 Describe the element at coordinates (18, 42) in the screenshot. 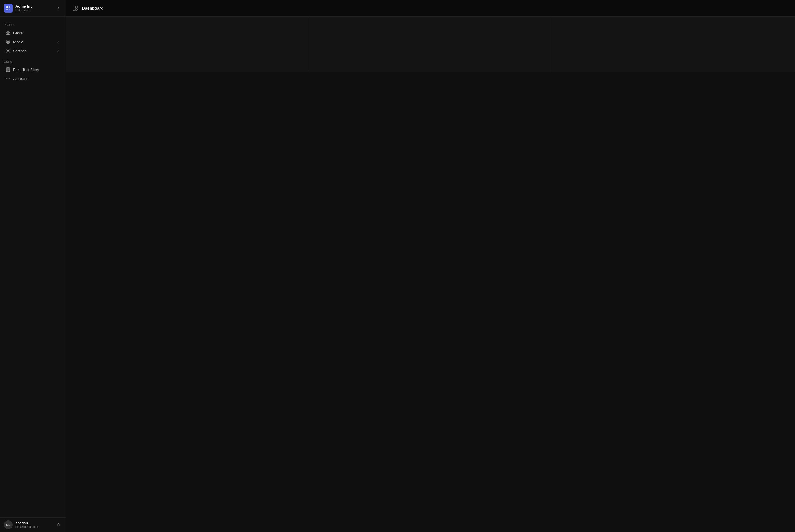

I see `media-label: Media` at that location.